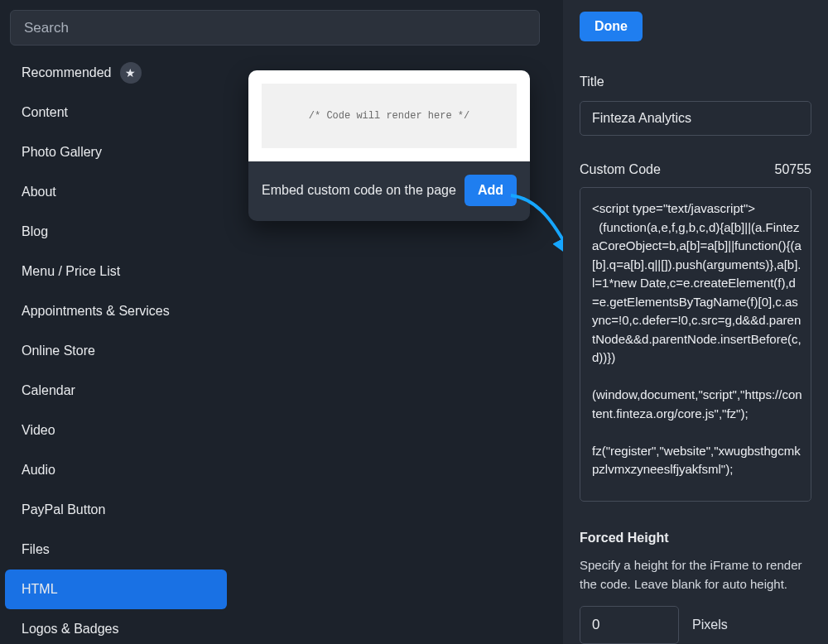  I want to click on sidebar-item-logos-badges: Logos & Badges, so click(116, 627).